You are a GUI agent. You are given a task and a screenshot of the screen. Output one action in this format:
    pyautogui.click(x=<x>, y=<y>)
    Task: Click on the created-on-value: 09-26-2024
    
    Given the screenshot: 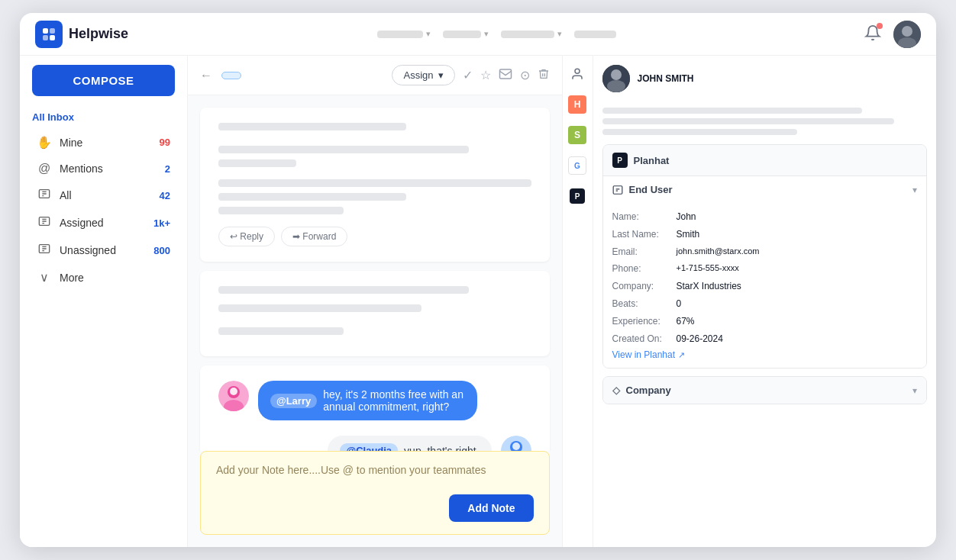 What is the action you would take?
    pyautogui.click(x=699, y=339)
    